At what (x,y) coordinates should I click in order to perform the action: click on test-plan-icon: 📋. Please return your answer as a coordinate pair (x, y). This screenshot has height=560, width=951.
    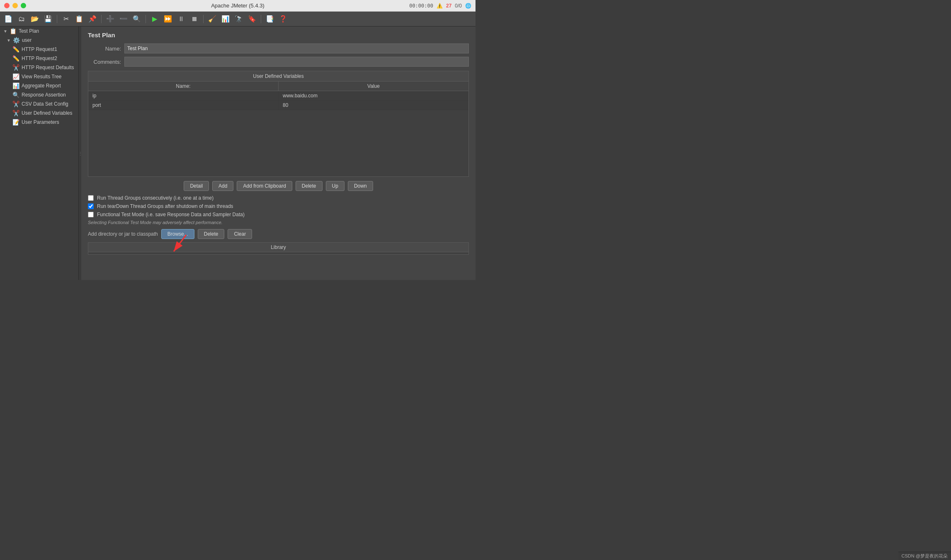
    Looking at the image, I should click on (13, 31).